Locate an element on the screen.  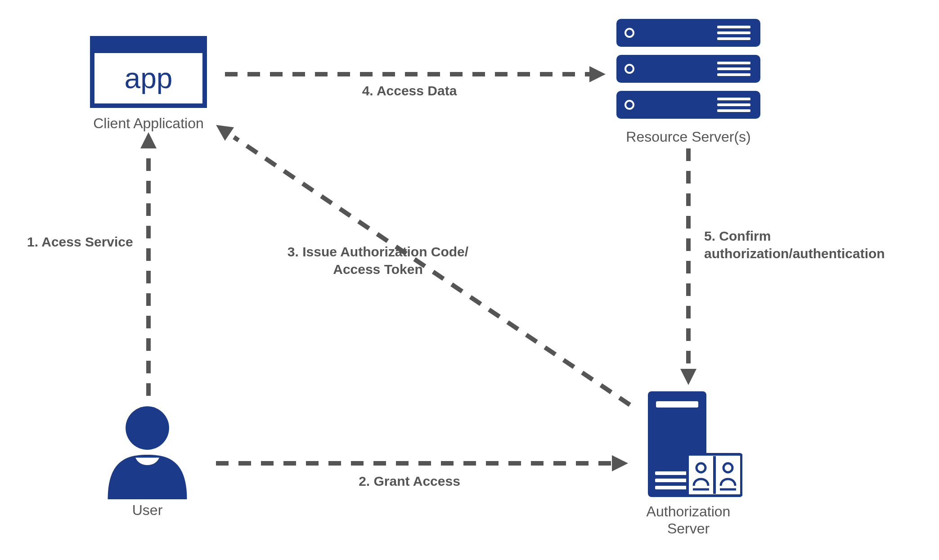
node-resource-server-label: Resource Server(s) is located at coordinates (688, 137).